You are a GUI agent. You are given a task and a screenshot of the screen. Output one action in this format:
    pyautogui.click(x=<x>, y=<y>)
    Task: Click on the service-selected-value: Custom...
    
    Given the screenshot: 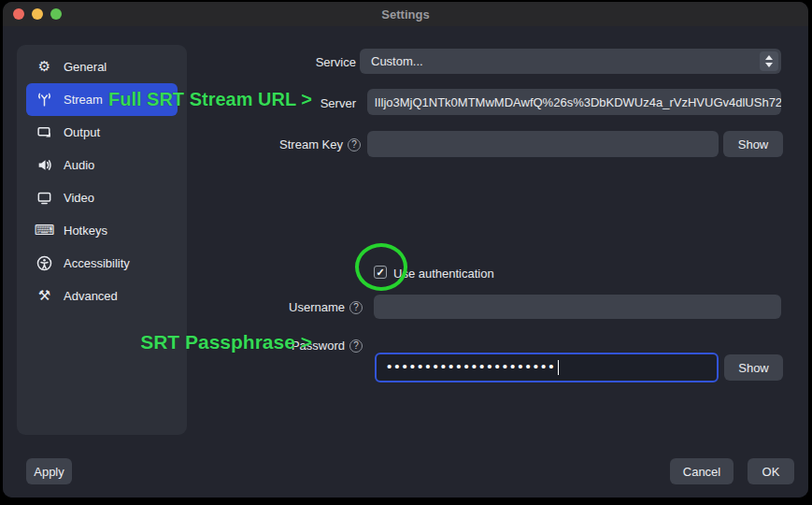 What is the action you would take?
    pyautogui.click(x=397, y=62)
    